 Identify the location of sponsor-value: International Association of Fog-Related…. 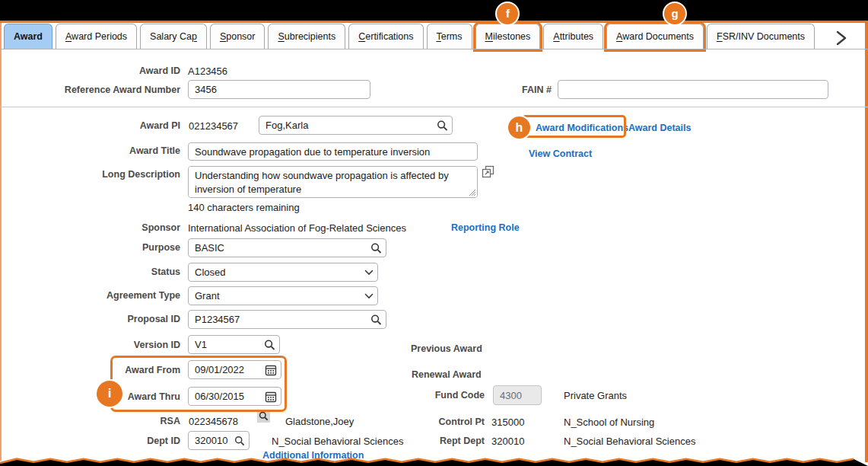
(297, 228).